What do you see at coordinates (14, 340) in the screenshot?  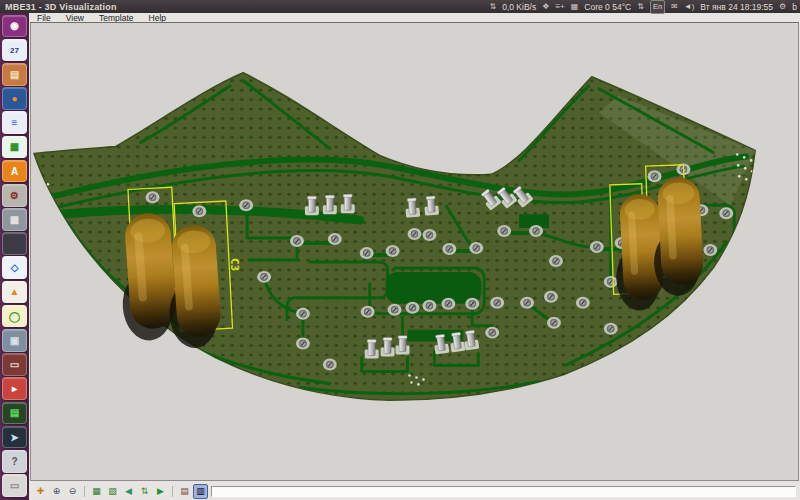 I see `photos-app-icon: ▣` at bounding box center [14, 340].